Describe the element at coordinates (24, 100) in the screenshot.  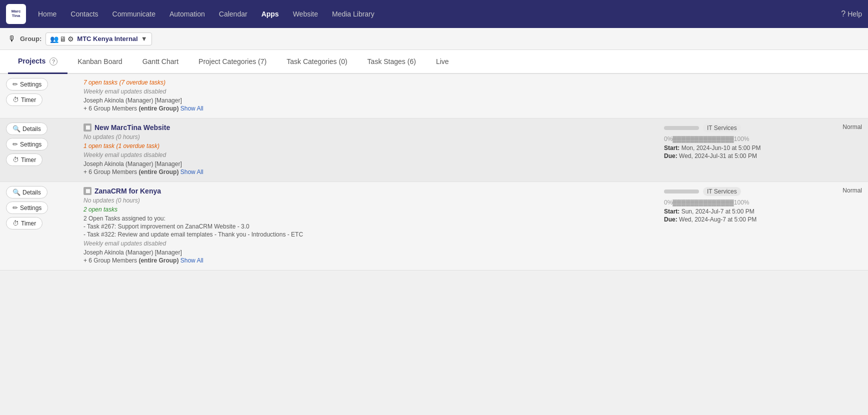
I see `timer-button-partial: ⏱ Timer` at that location.